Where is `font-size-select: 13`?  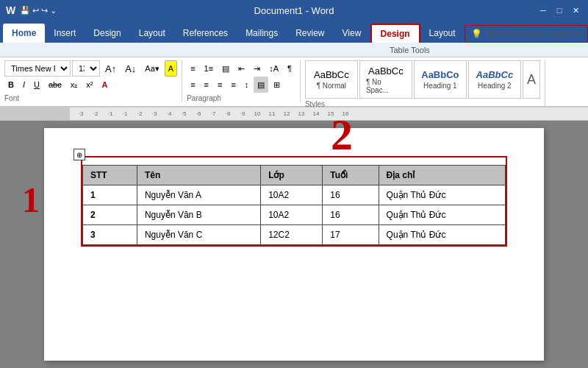 font-size-select: 13 is located at coordinates (86, 68).